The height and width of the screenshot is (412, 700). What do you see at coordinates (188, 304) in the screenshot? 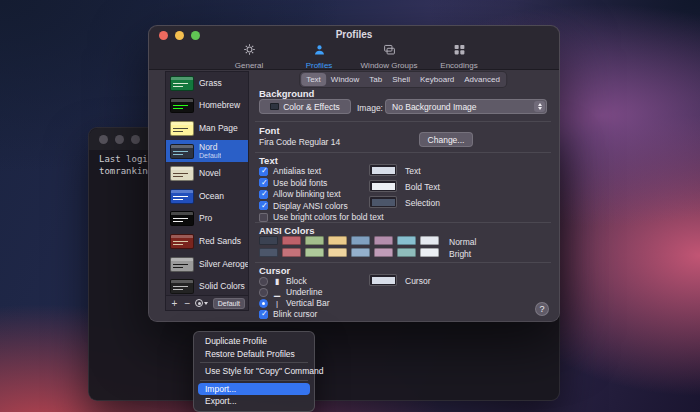
I see `remove-profile-button: −` at bounding box center [188, 304].